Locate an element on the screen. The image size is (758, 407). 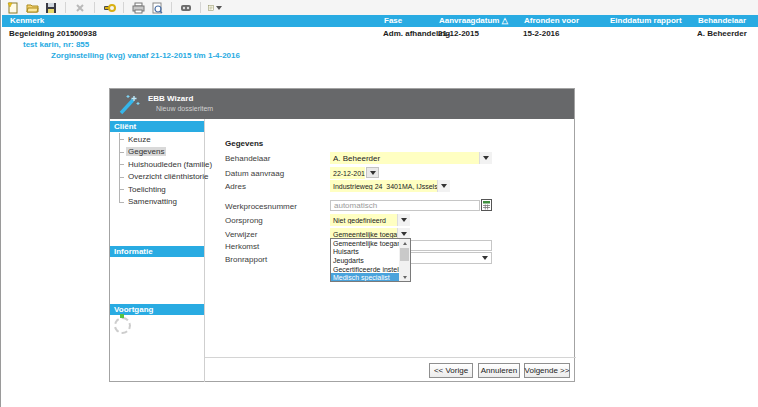
cell-kenmerk: Begeleiding 201500938 is located at coordinates (53, 34).